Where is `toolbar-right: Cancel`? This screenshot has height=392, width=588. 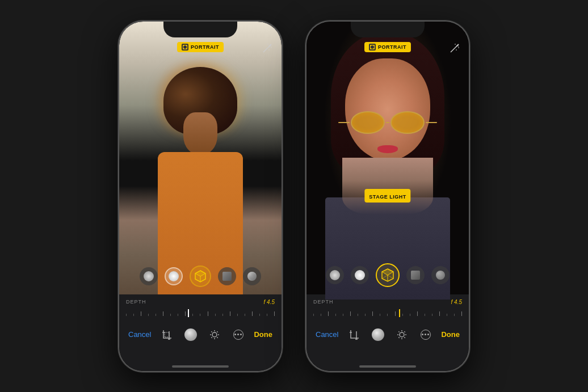 toolbar-right: Cancel is located at coordinates (388, 335).